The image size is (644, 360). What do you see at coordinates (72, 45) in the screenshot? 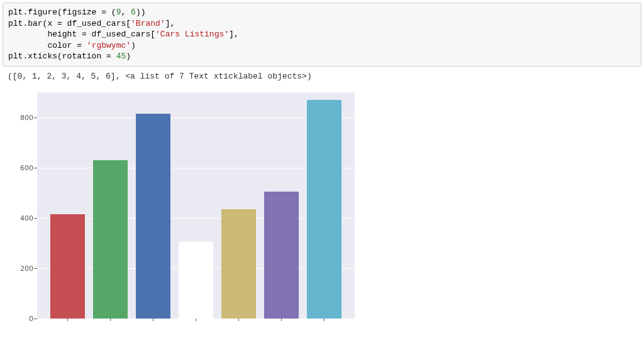
I see `code-line: color = 'rgbwymc')` at bounding box center [72, 45].